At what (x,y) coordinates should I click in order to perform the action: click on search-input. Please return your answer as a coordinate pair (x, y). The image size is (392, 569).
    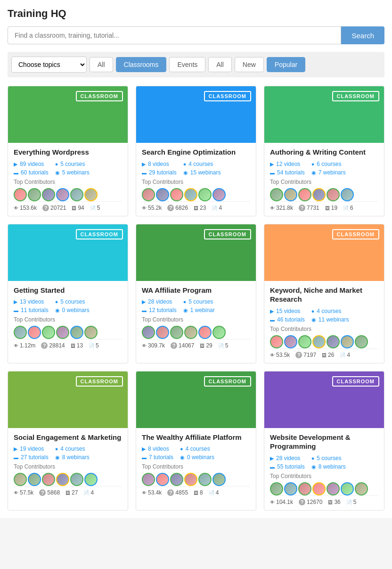
    Looking at the image, I should click on (174, 35).